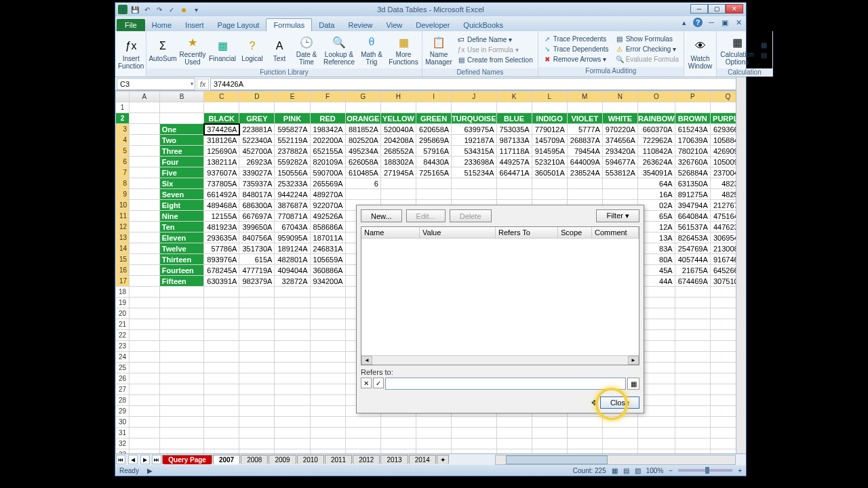 The width and height of the screenshot is (868, 488). Describe the element at coordinates (307, 50) in the screenshot. I see `datetime-button: 🕒Date & Time` at that location.